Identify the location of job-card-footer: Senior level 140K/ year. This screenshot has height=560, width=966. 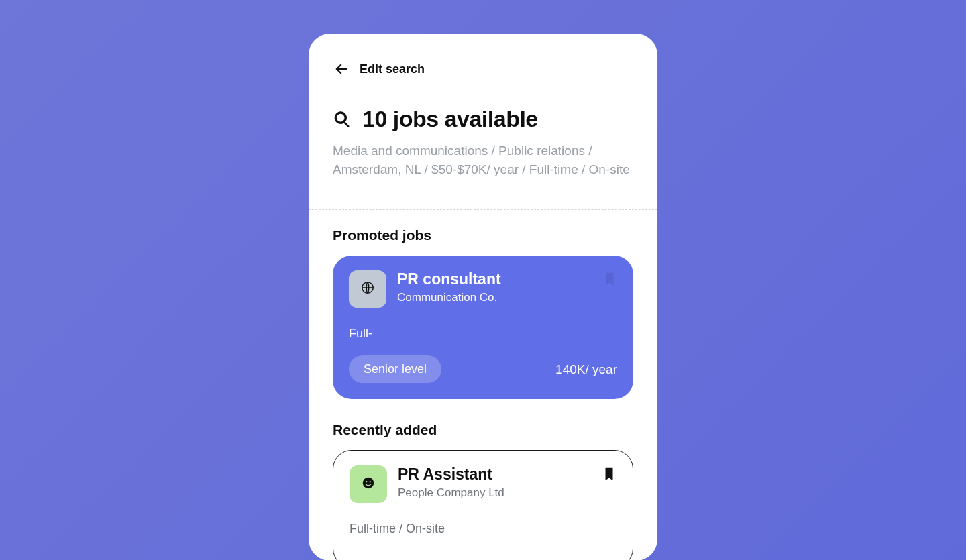
(483, 369).